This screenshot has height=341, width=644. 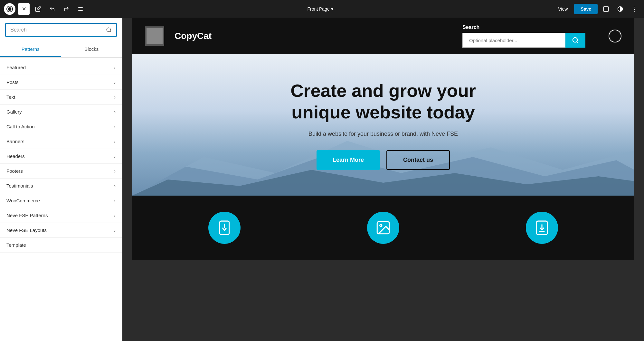 What do you see at coordinates (383, 134) in the screenshot?
I see `hero-subtitle: Build a website for your business or bra…` at bounding box center [383, 134].